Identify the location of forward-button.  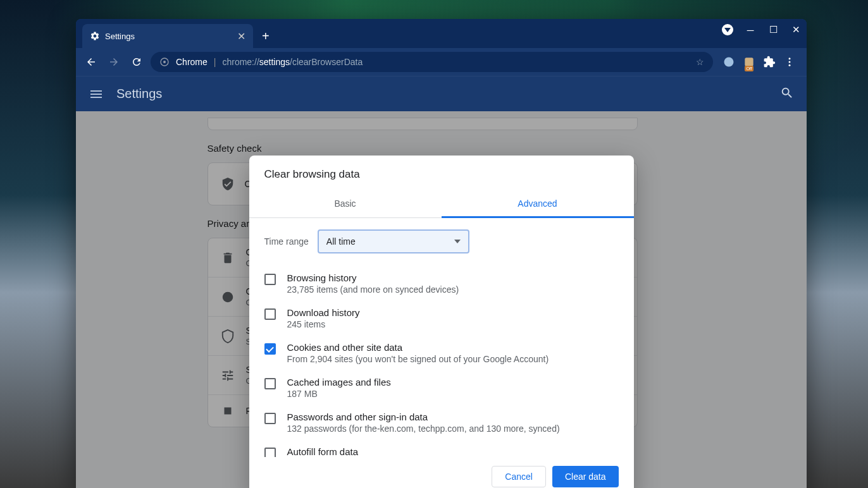
(114, 62).